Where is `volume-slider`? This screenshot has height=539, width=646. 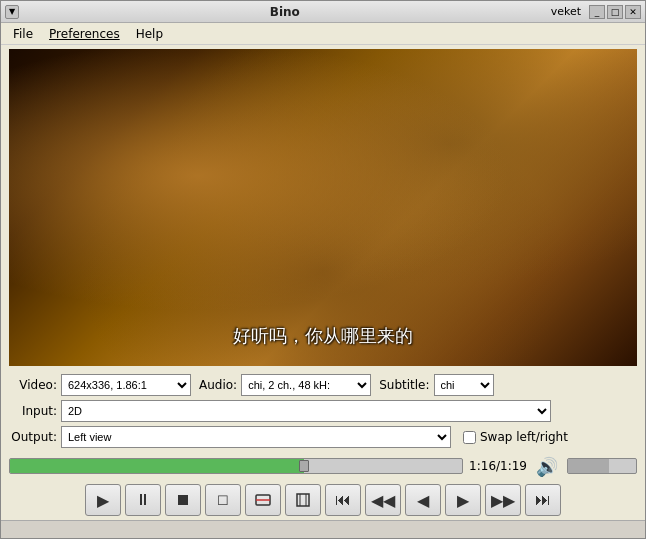
volume-slider is located at coordinates (602, 466).